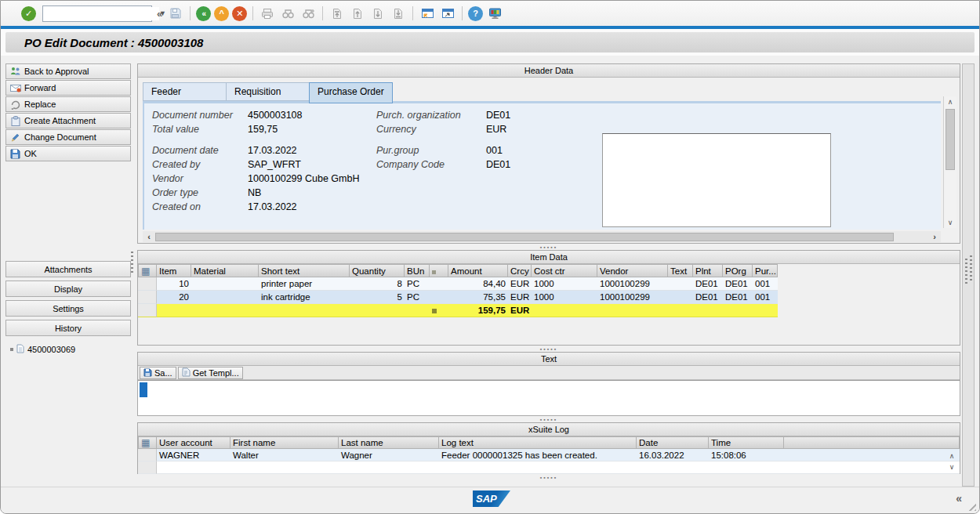 The height and width of the screenshot is (514, 980). What do you see at coordinates (633, 271) in the screenshot?
I see `col-vendor: Vendor` at bounding box center [633, 271].